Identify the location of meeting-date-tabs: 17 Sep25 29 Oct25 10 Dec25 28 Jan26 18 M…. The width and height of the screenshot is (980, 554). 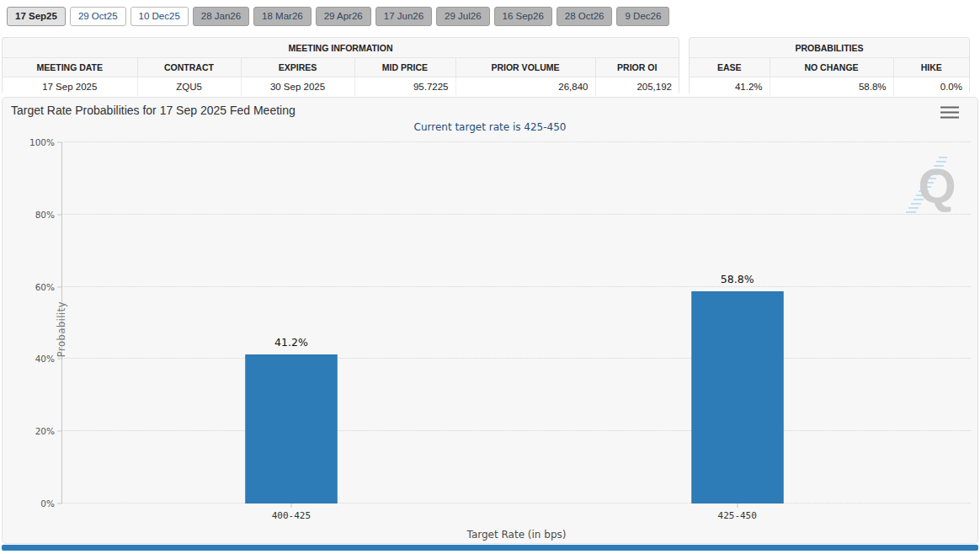
(338, 17).